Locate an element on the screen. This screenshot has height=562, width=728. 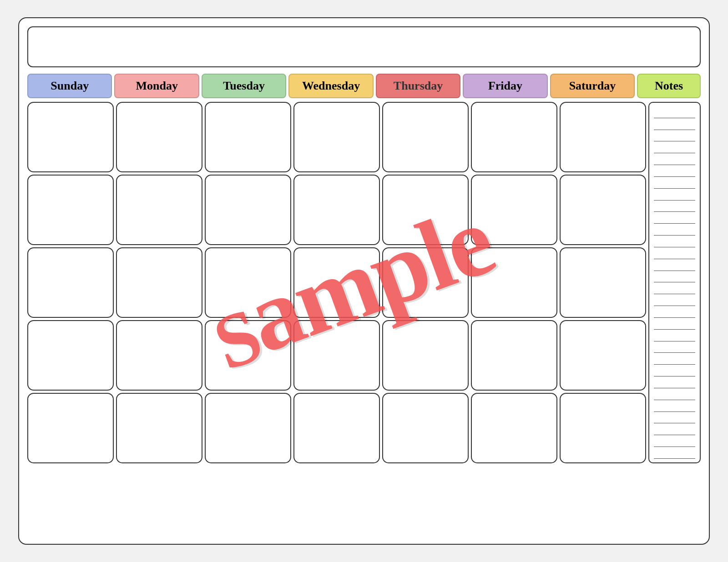
header-tuesday: Tuesday is located at coordinates (244, 86).